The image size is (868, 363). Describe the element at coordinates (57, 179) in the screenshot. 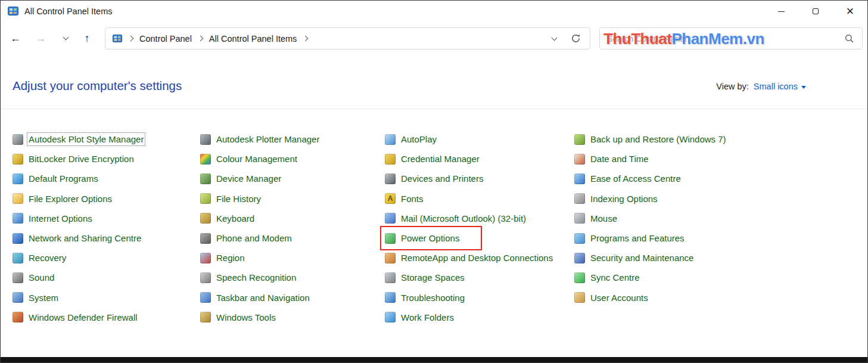

I see `item-default-programs: Default Programs` at that location.